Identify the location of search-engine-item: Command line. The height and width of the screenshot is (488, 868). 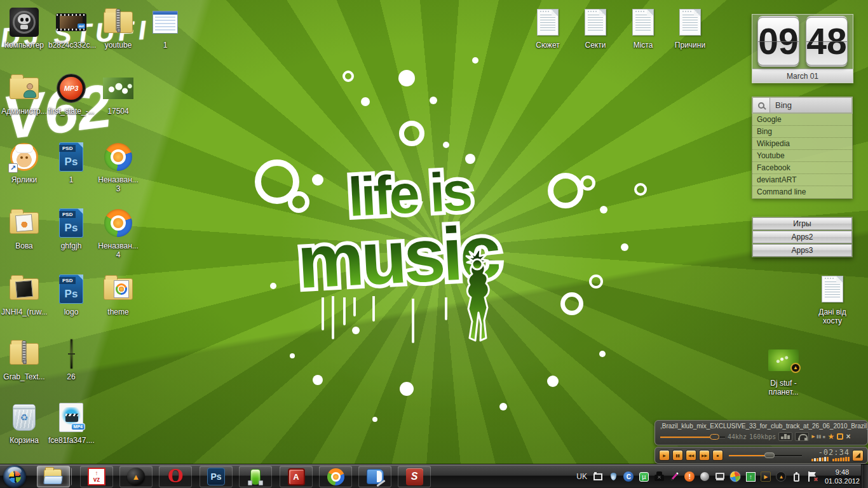
(802, 192).